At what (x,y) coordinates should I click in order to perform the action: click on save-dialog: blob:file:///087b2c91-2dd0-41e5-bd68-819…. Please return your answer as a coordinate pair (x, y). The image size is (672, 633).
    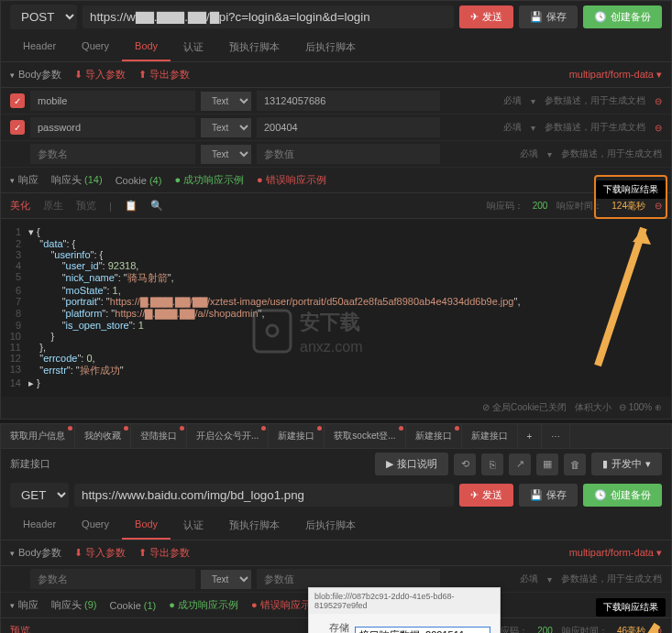
    Looking at the image, I should click on (404, 610).